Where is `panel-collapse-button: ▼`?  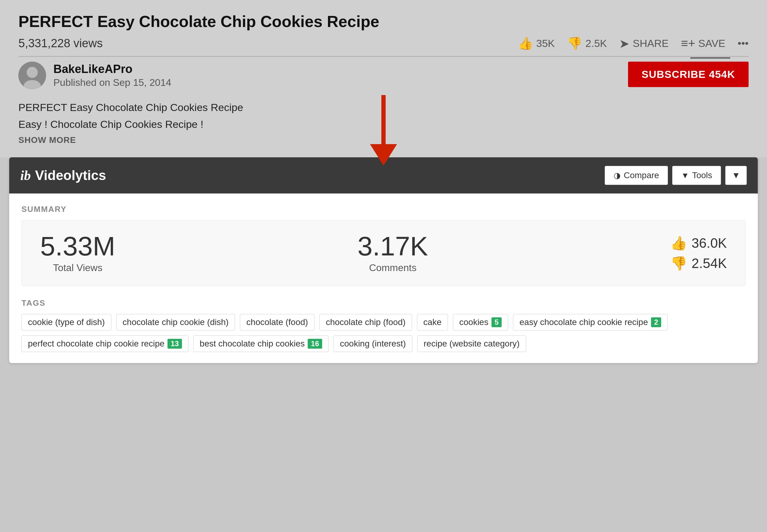 panel-collapse-button: ▼ is located at coordinates (736, 175).